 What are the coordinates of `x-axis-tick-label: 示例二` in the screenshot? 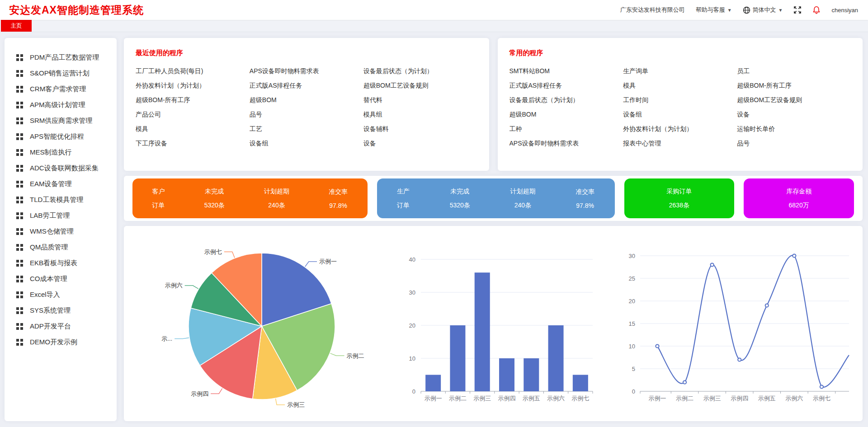 It's located at (684, 399).